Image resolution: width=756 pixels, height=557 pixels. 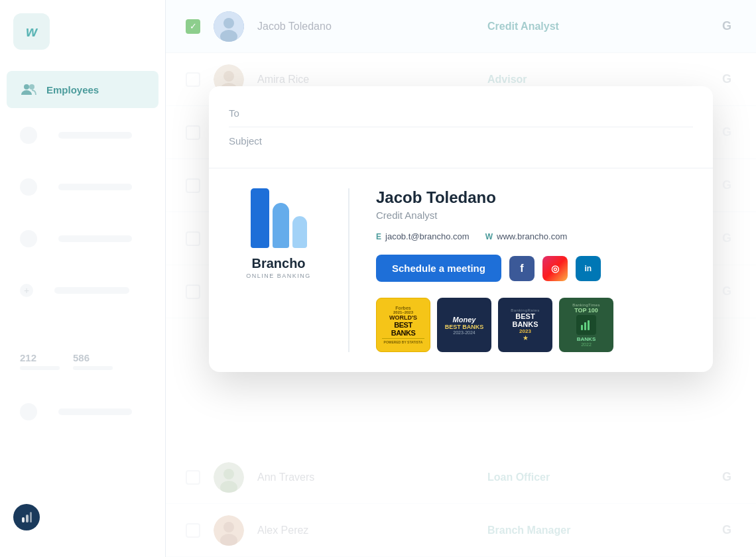 I want to click on award-forbes: Forbes 2021–2023 WORLD'S BEST BANKS POWE…, so click(x=403, y=325).